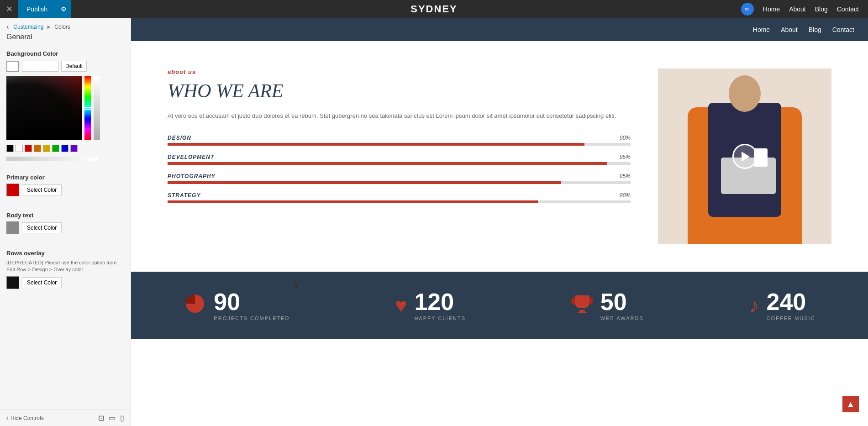 The height and width of the screenshot is (426, 868). What do you see at coordinates (399, 91) in the screenshot?
I see `about-heading: WHO WE ARE` at bounding box center [399, 91].